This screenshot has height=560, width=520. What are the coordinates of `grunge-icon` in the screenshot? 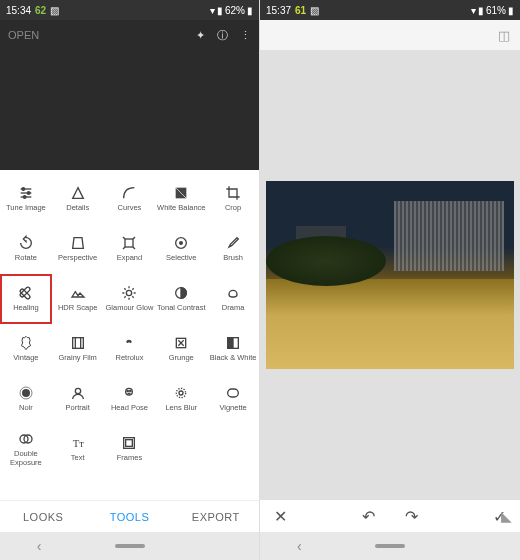 It's located at (181, 343).